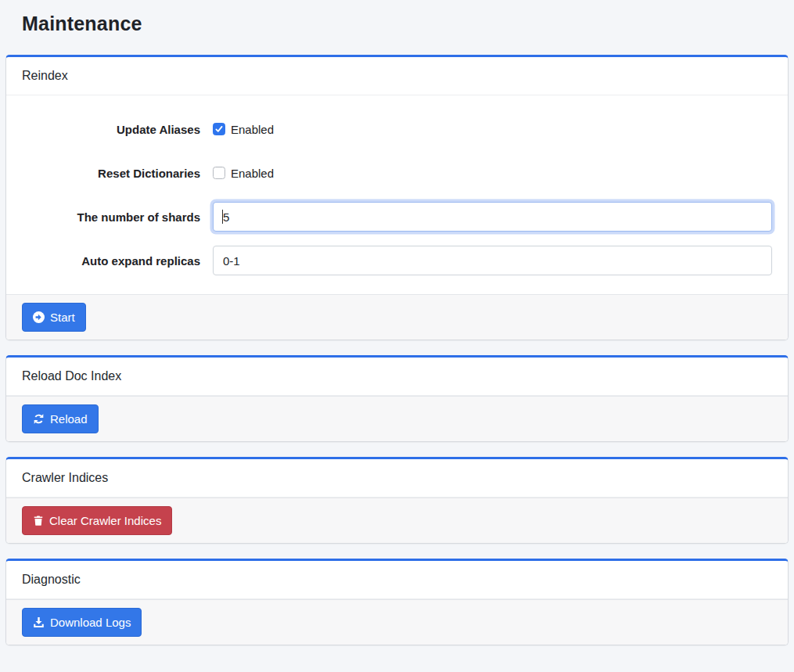 The image size is (794, 672). Describe the element at coordinates (222, 217) in the screenshot. I see `text-caret` at that location.